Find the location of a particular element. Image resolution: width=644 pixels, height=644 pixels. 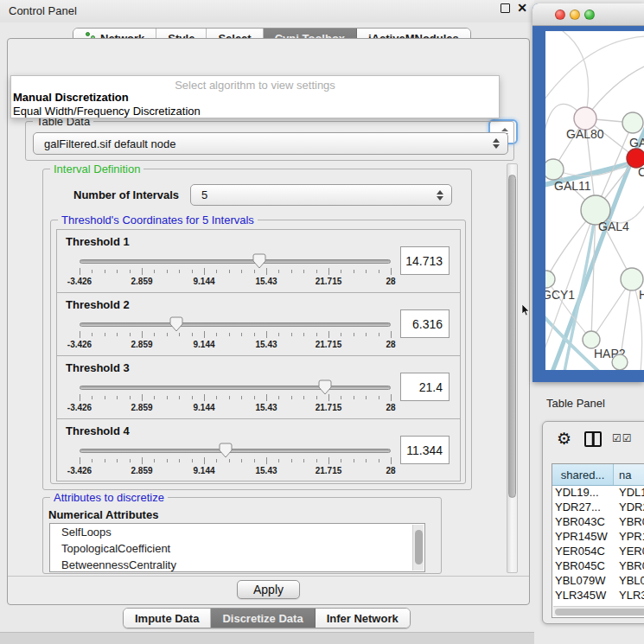

network-canvas: GAL80GACGAL11GAL4GCY1HHAP2 is located at coordinates (595, 201).